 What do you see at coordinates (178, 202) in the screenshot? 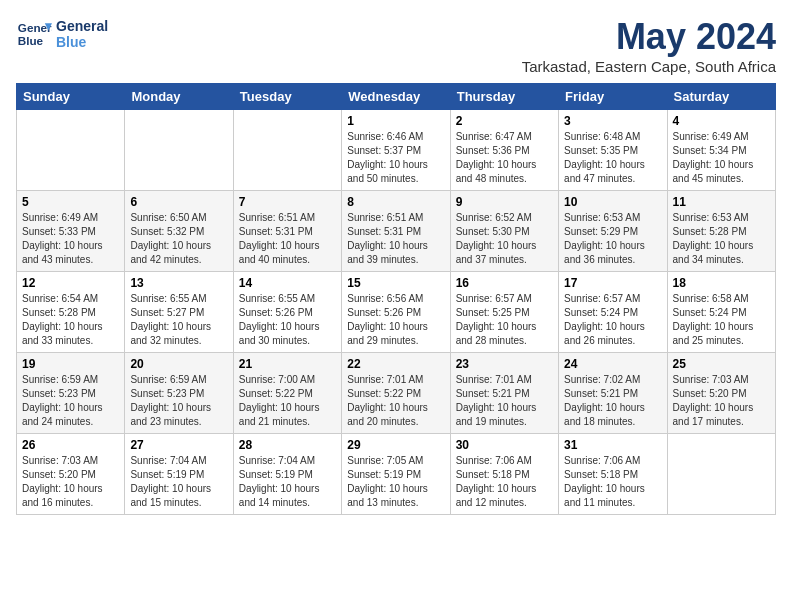
I see `day-number: 6` at bounding box center [178, 202].